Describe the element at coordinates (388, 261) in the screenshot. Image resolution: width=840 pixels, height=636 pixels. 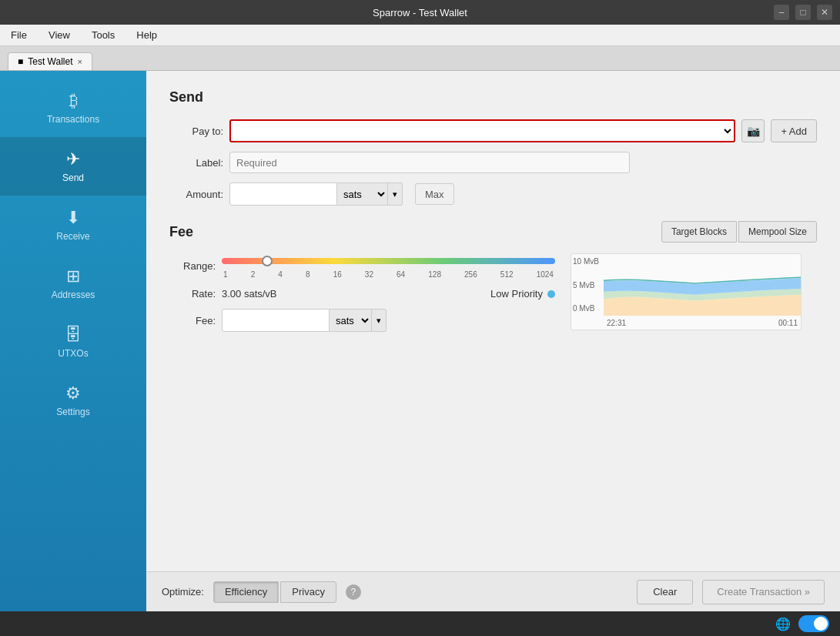
I see `range-track` at that location.